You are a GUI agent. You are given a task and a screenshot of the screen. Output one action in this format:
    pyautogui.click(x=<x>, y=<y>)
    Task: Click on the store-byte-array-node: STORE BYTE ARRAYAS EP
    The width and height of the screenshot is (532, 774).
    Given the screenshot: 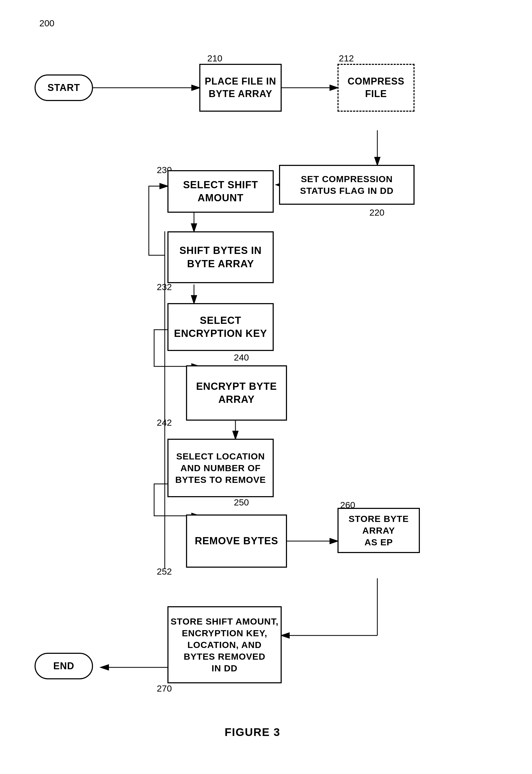 What is the action you would take?
    pyautogui.click(x=379, y=530)
    